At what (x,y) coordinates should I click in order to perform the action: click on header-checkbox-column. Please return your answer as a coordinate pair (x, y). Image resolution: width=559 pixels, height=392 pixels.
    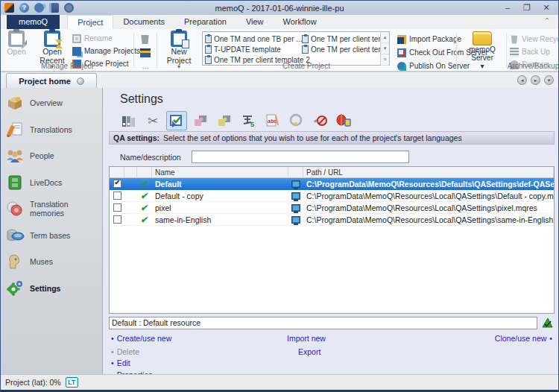
    Looking at the image, I should click on (117, 172).